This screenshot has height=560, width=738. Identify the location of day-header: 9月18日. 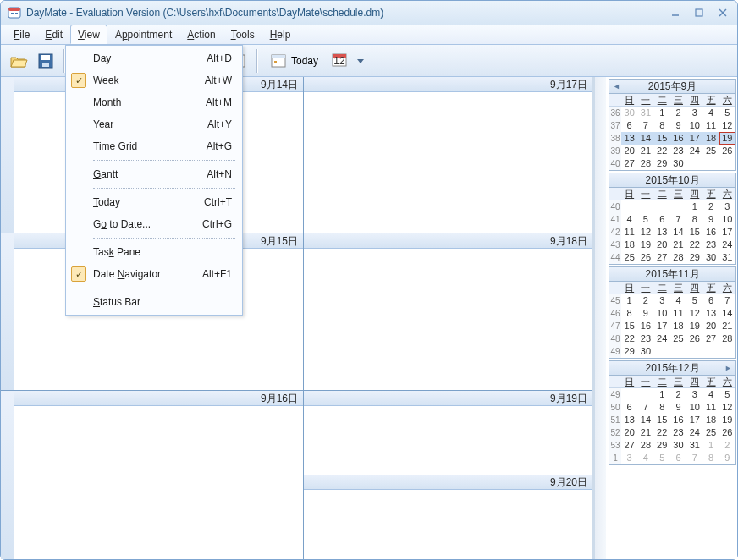
(449, 241).